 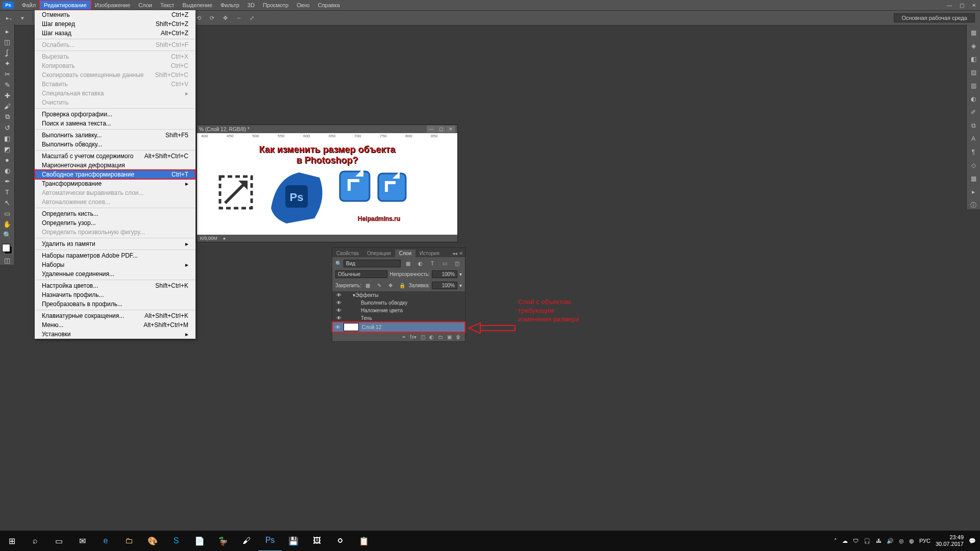 I want to click on filter-adjust-icon: ◐, so click(x=420, y=263).